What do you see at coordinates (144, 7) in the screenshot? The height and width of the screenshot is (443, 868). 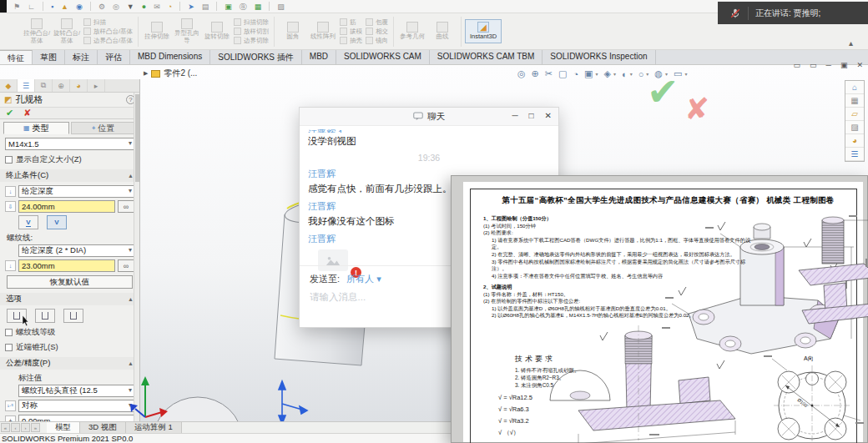 I see `undo-icon: ●` at bounding box center [144, 7].